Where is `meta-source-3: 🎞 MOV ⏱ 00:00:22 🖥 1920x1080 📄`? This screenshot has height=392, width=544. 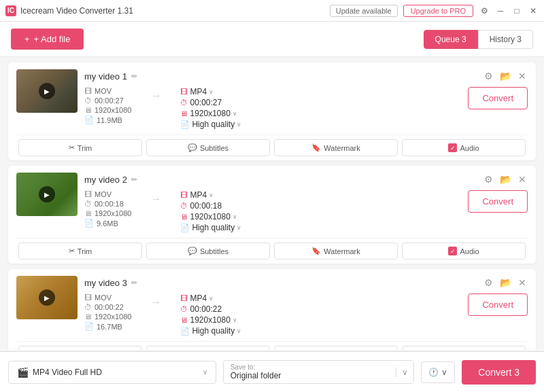 meta-source-3: 🎞 MOV ⏱ 00:00:22 🖥 1920x1080 📄 is located at coordinates (107, 313).